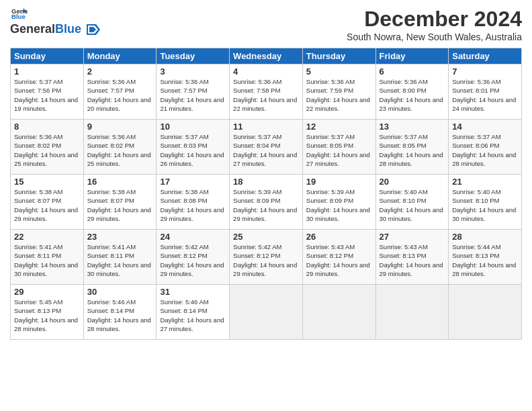 This screenshot has width=532, height=411. I want to click on table-row: 6Sunrise: 5:36 AMSunset: 8:00 PMDaylight…, so click(412, 92).